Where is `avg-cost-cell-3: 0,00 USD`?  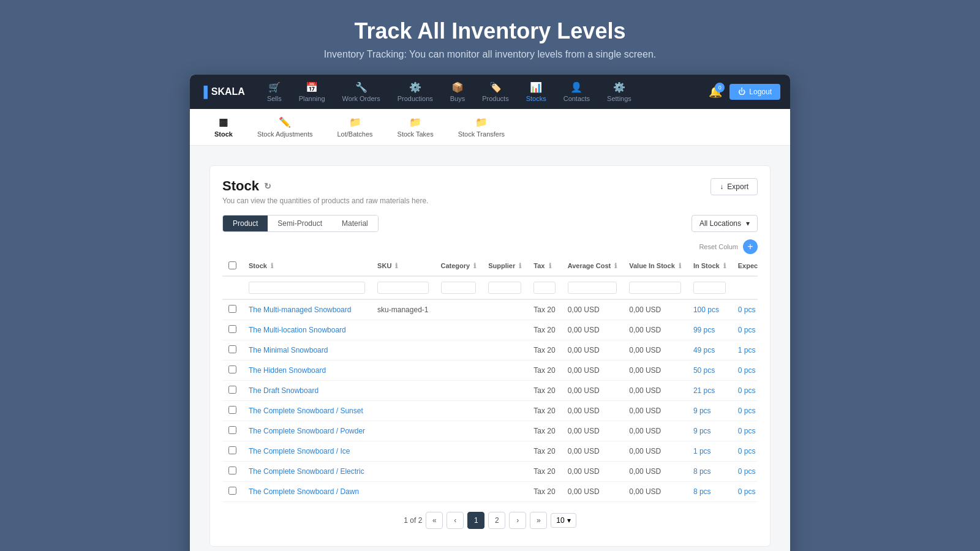 avg-cost-cell-3: 0,00 USD is located at coordinates (593, 371).